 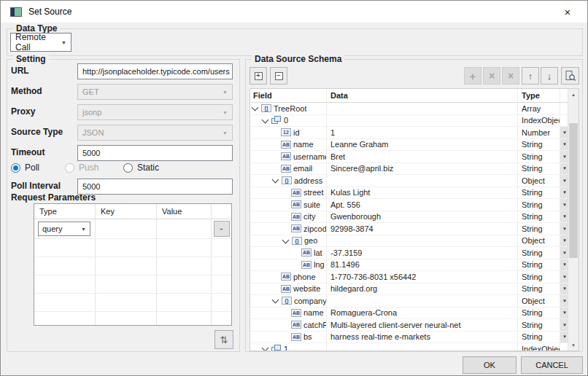 I want to click on column-header-type: Type, so click(x=538, y=95).